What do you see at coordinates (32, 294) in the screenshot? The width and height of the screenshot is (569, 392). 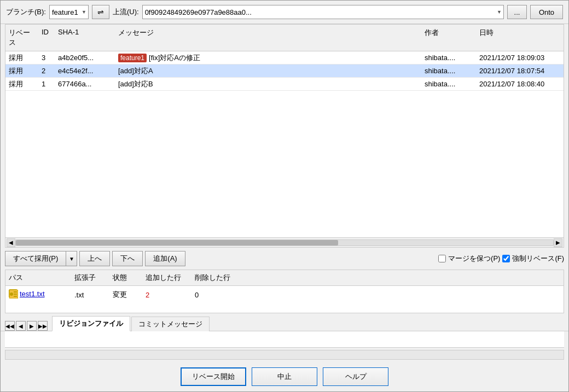 I see `file-link: test1.txt` at bounding box center [32, 294].